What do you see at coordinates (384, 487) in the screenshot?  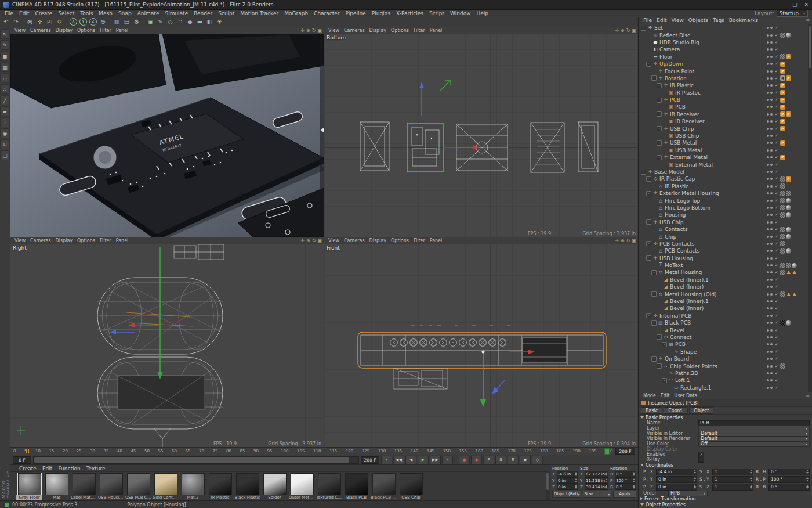 I see `material-item: Black PCB Edge` at bounding box center [384, 487].